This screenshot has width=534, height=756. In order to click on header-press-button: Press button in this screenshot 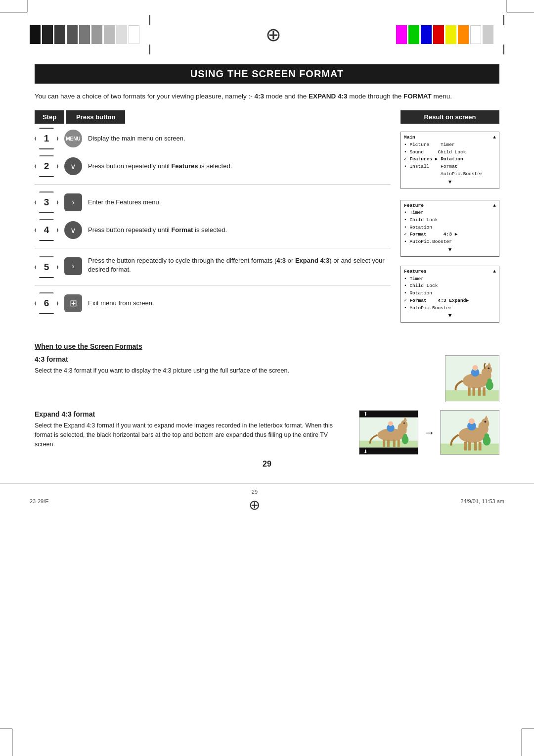, I will do `click(96, 117)`.